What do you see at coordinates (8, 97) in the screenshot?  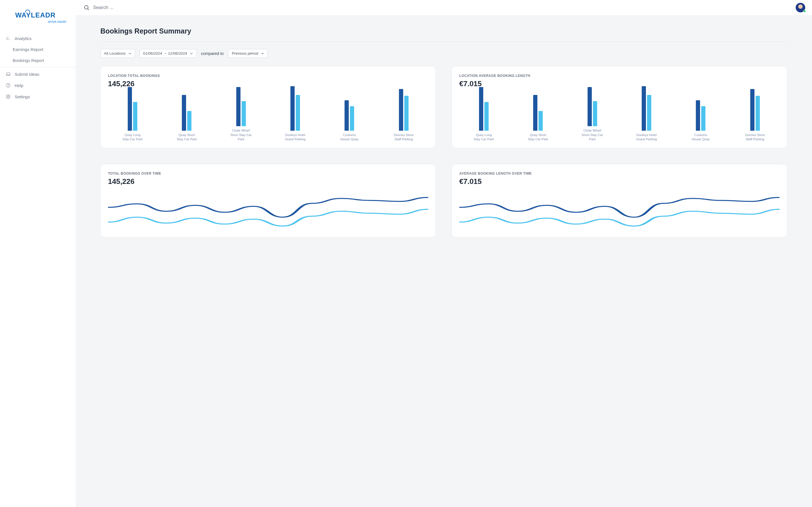 I see `gear-icon` at bounding box center [8, 97].